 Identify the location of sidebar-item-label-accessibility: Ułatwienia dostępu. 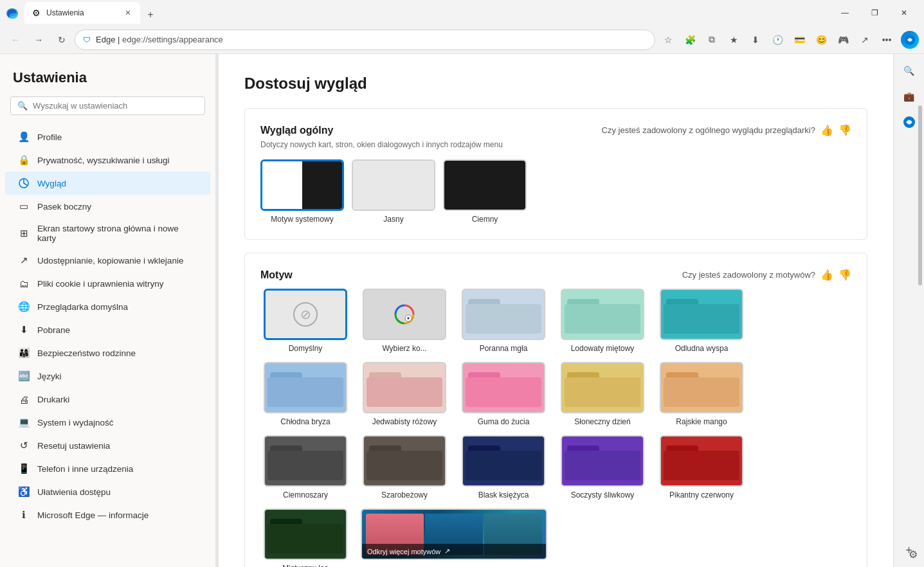
(74, 492).